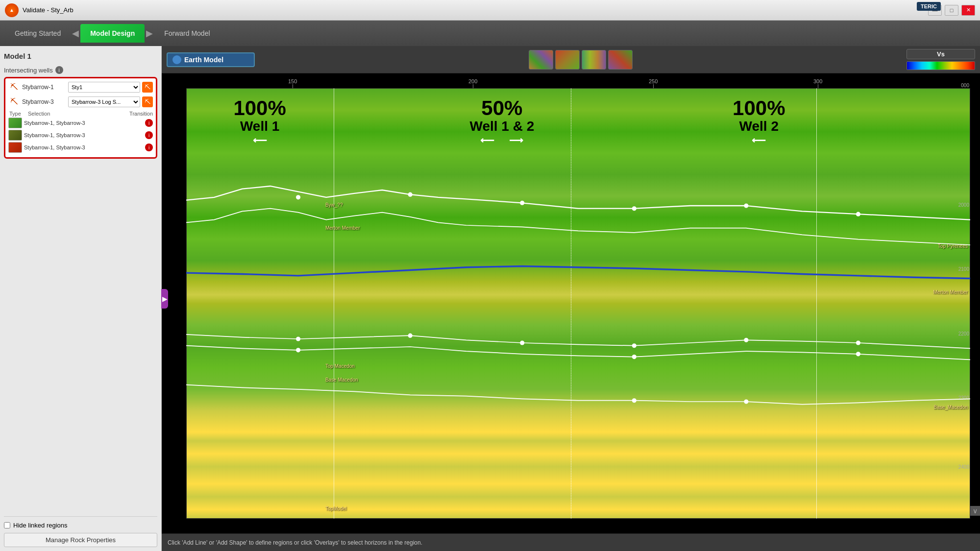 This screenshot has height=551, width=980. Describe the element at coordinates (28, 71) in the screenshot. I see `intersecting-wells-label: Intersecting wells` at that location.